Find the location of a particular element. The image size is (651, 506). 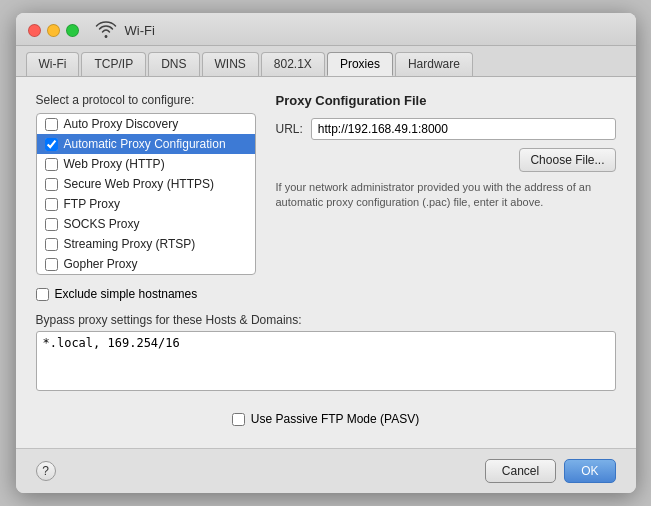

tab-wifi: Wi-Fi is located at coordinates (53, 64).